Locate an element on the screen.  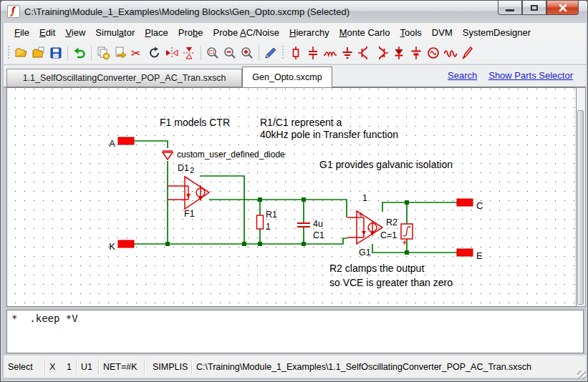
terminal-e-label: E is located at coordinates (480, 256).